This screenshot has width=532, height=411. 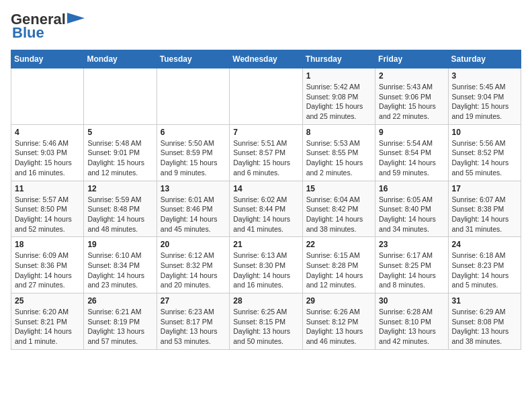 I want to click on day-info: Sunrise: 6:25 AMSunset: 8:15 PMDaylight:…, so click(x=266, y=326).